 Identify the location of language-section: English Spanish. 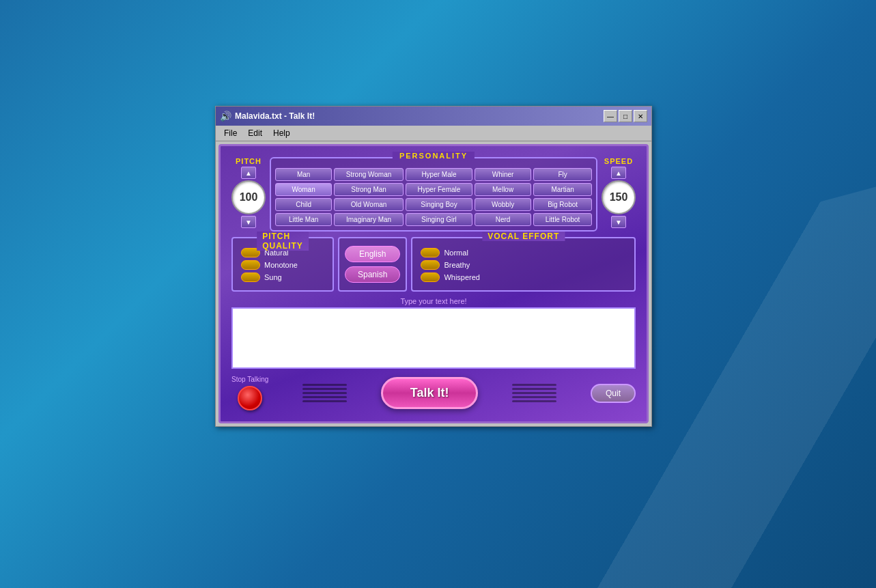
(373, 264).